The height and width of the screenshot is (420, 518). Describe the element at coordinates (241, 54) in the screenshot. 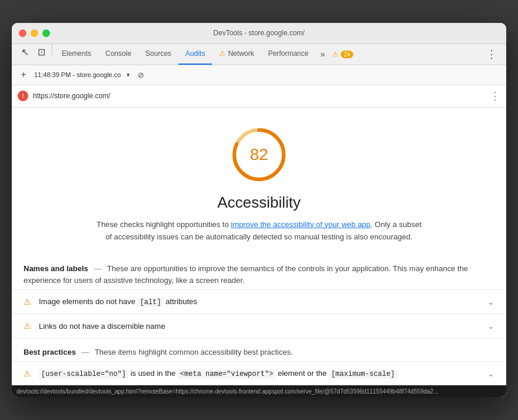

I see `tab-network-label: Network` at that location.